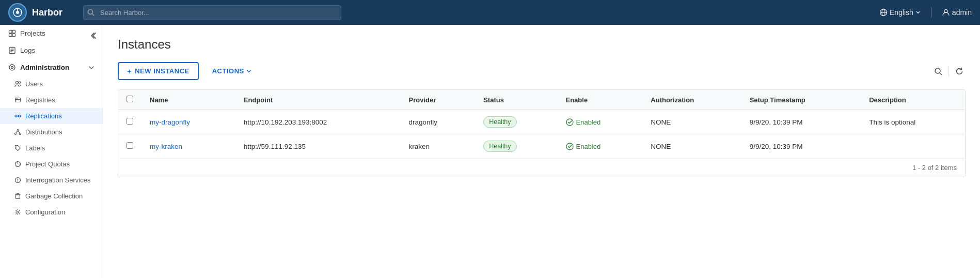 Image resolution: width=980 pixels, height=278 pixels. I want to click on interrogation-icon, so click(18, 180).